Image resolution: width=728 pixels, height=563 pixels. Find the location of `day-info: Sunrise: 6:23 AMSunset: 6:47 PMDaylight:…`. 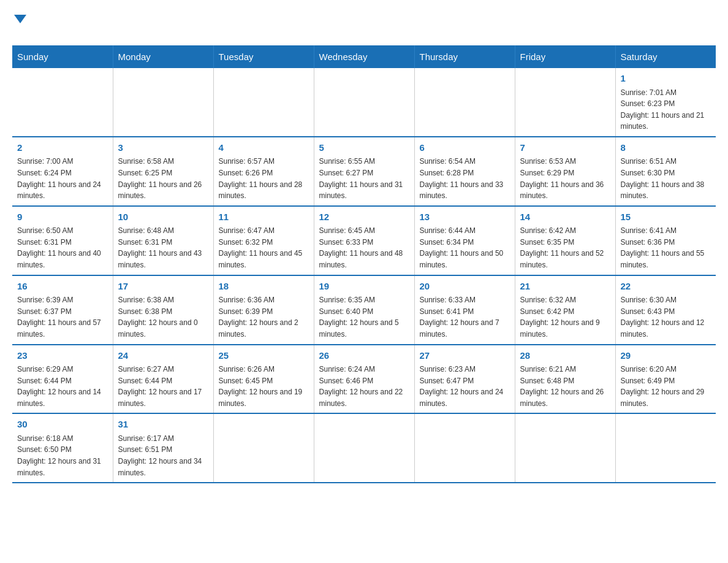

day-info: Sunrise: 6:23 AMSunset: 6:47 PMDaylight:… is located at coordinates (464, 386).